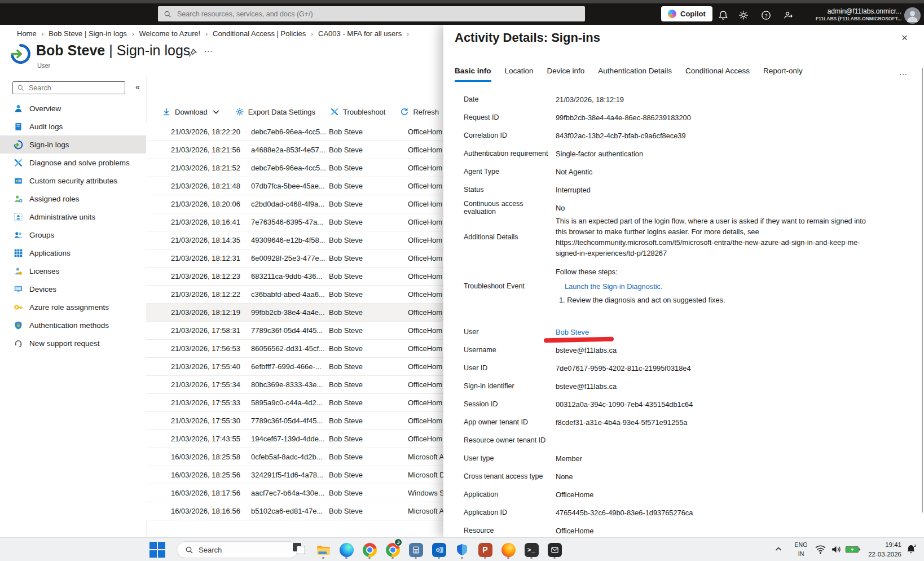 Image resolution: width=924 pixels, height=561 pixels. What do you see at coordinates (378, 14) in the screenshot?
I see `global-search-input` at bounding box center [378, 14].